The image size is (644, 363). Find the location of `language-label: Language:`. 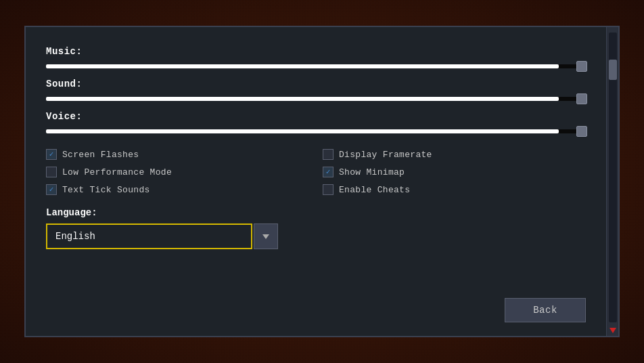

language-label: Language: is located at coordinates (316, 213).